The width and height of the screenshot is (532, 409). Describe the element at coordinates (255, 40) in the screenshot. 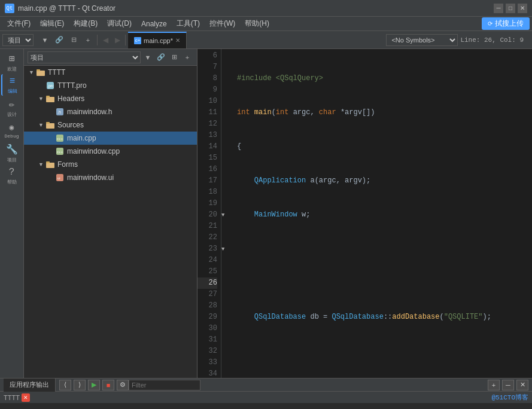

I see `tab-bar: c+ main.cpp* ✕` at that location.